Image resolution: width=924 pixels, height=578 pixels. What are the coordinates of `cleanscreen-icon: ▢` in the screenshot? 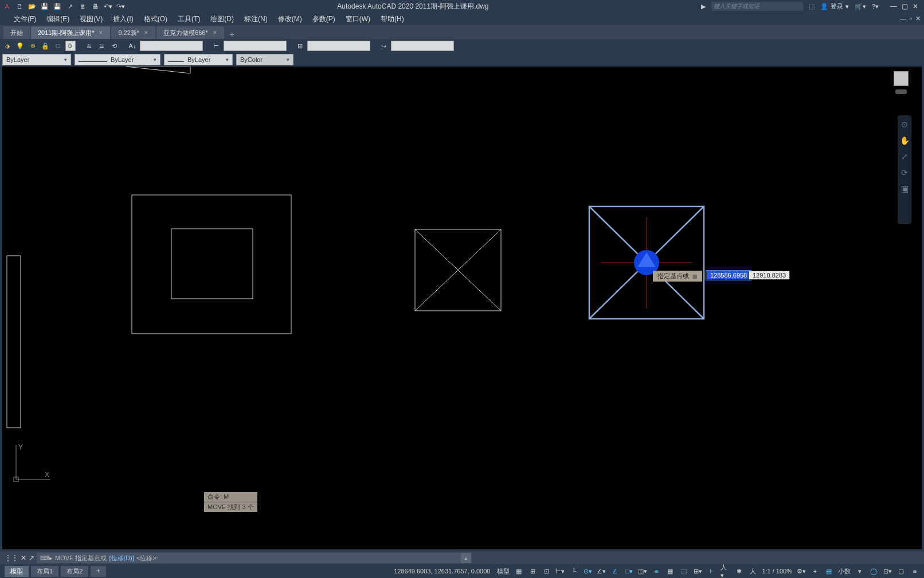 It's located at (901, 571).